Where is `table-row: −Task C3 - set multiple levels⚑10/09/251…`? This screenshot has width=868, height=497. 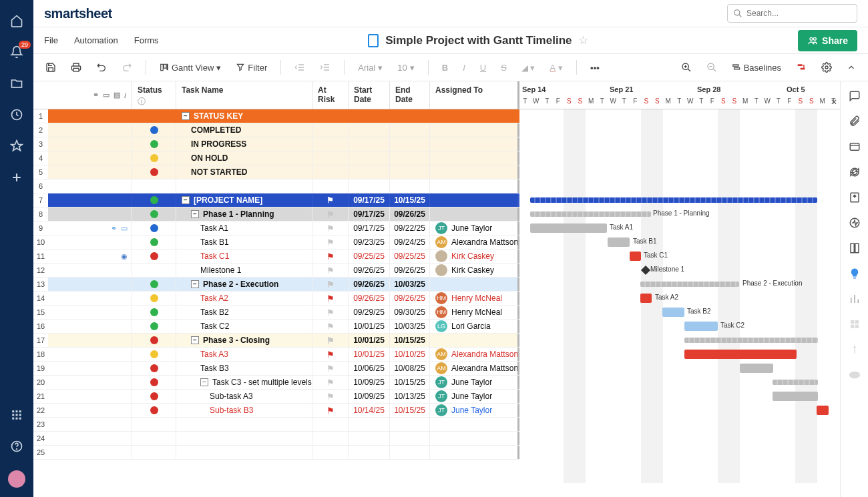 table-row: −Task C3 - set multiple levels⚑10/09/251… is located at coordinates (284, 383).